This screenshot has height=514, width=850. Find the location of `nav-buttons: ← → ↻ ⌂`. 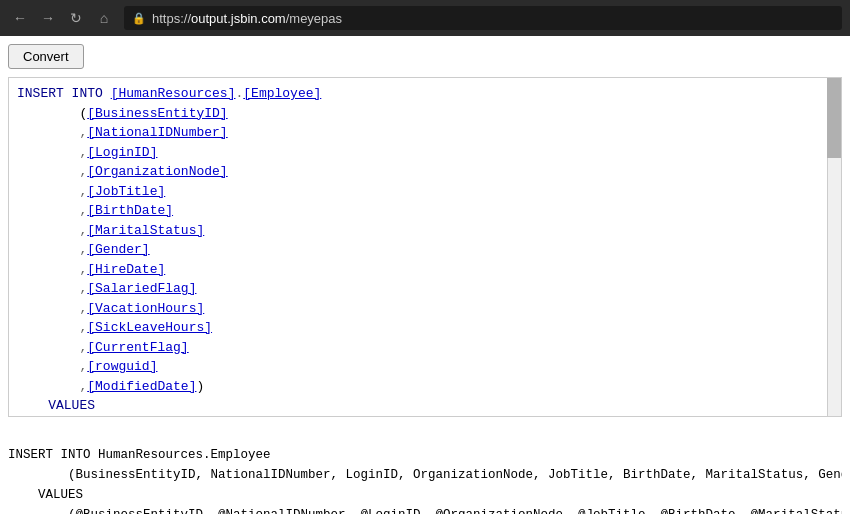

nav-buttons: ← → ↻ ⌂ is located at coordinates (62, 18).